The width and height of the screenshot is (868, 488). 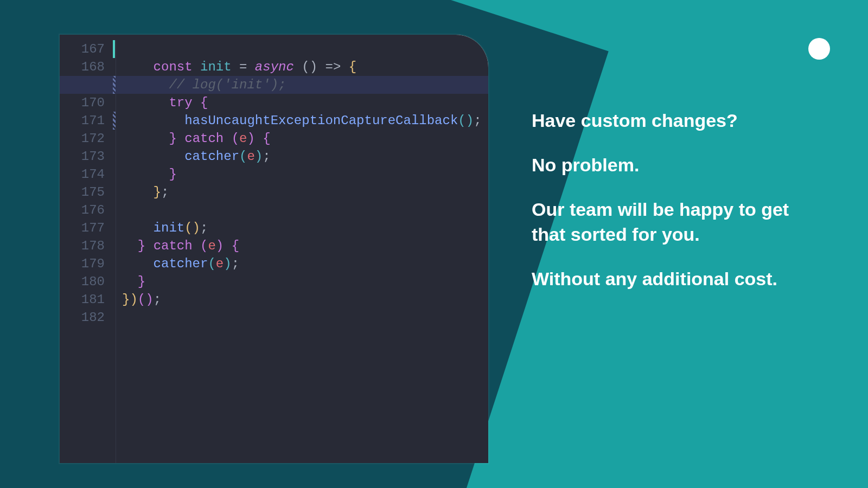 What do you see at coordinates (86, 192) in the screenshot?
I see `line-number: 175` at bounding box center [86, 192].